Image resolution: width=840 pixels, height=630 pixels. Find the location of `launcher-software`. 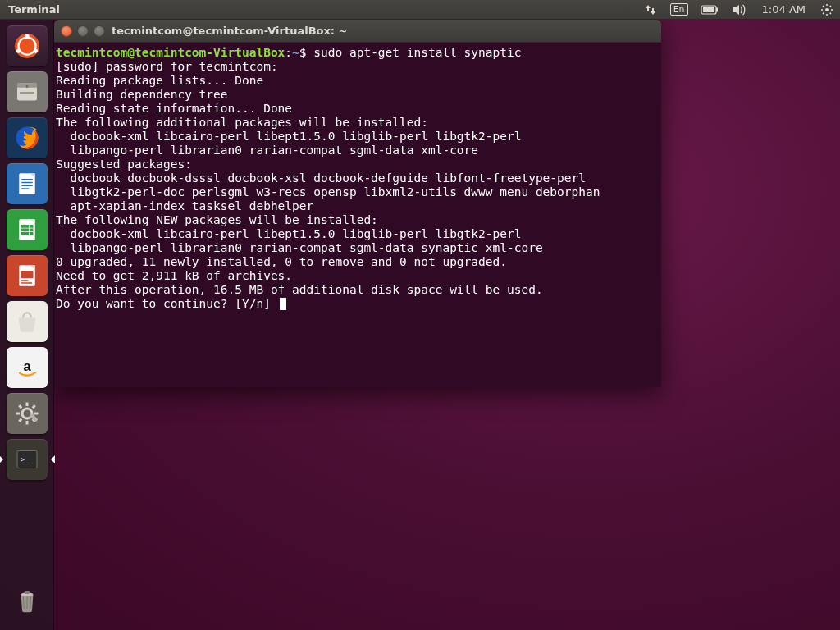

launcher-software is located at coordinates (27, 322).